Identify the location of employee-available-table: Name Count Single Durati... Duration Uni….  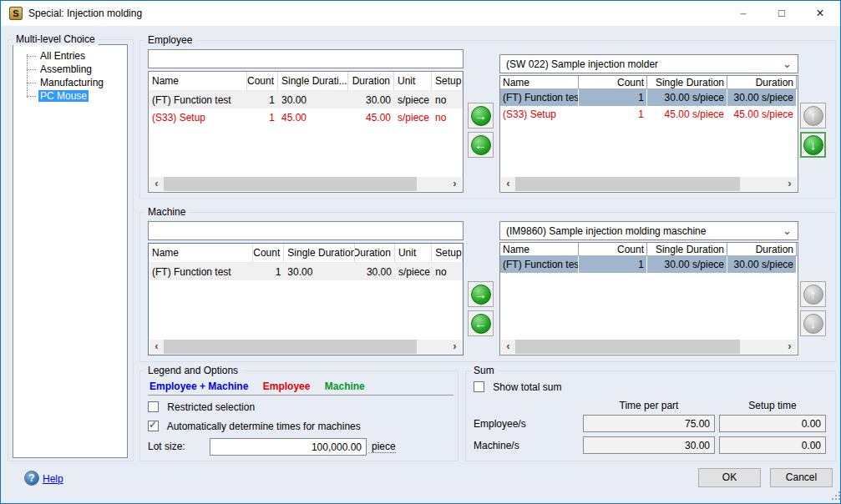
(306, 132).